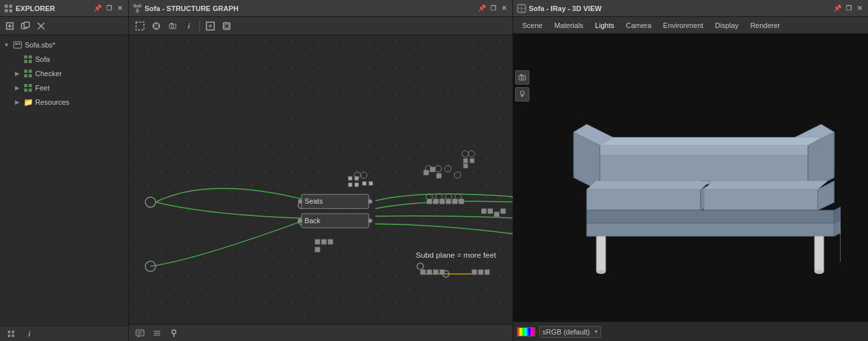  What do you see at coordinates (210, 26) in the screenshot?
I see `graph-fit-btn` at bounding box center [210, 26].